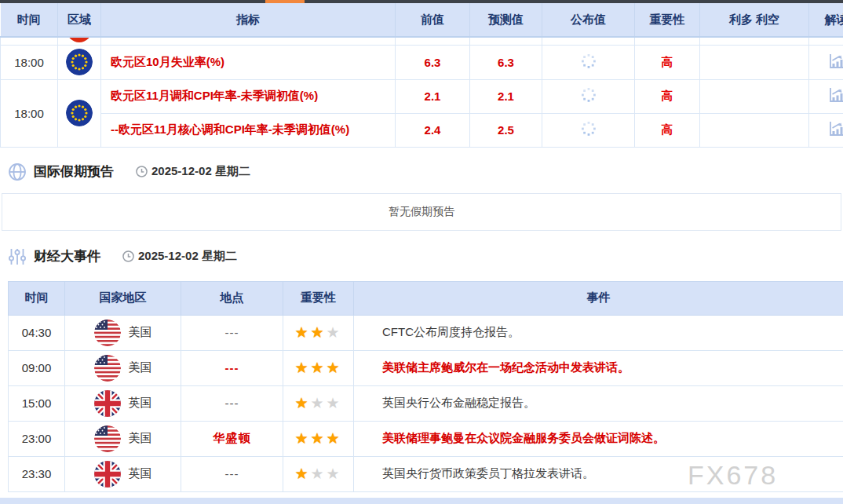 This screenshot has width=843, height=504. Describe the element at coordinates (180, 256) in the screenshot. I see `events-date: 2025-12-02 星期二` at that location.